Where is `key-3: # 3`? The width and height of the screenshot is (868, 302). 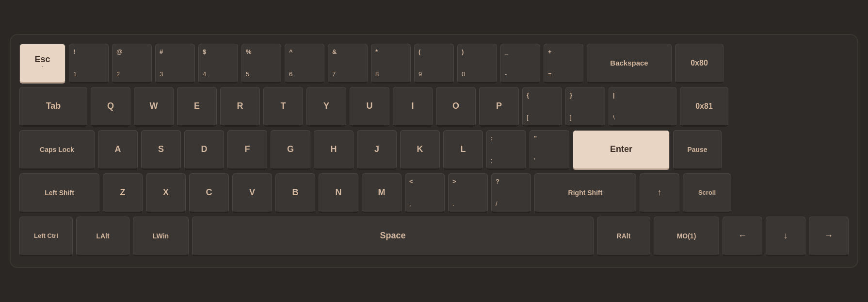
key-3: # 3 is located at coordinates (175, 64).